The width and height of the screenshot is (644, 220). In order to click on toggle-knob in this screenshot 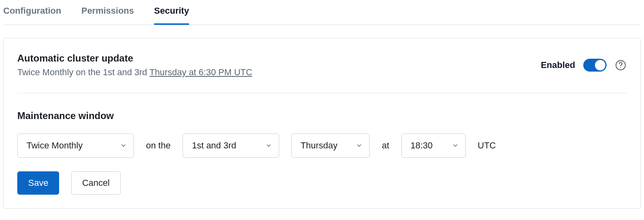, I will do `click(600, 65)`.